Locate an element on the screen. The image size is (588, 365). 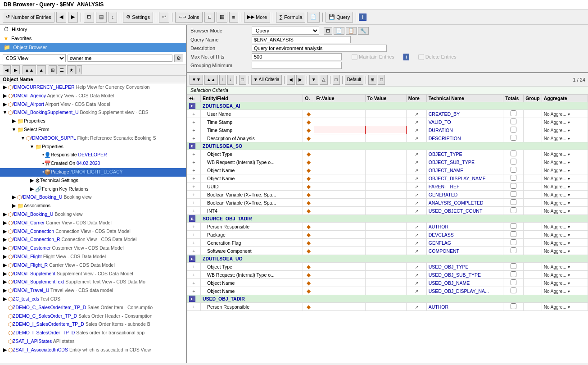
nav-up-btn: ▲▲ is located at coordinates (29, 70).